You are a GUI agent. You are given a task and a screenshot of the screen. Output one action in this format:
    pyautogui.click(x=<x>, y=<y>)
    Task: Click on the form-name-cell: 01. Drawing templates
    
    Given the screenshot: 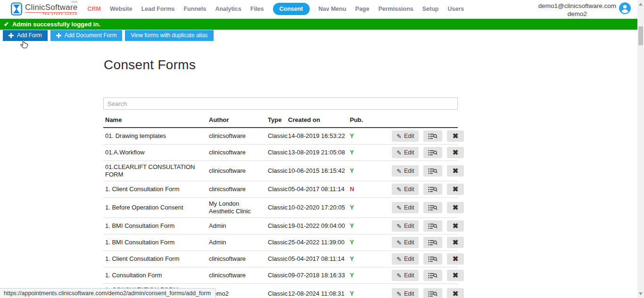 What is the action you would take?
    pyautogui.click(x=155, y=136)
    